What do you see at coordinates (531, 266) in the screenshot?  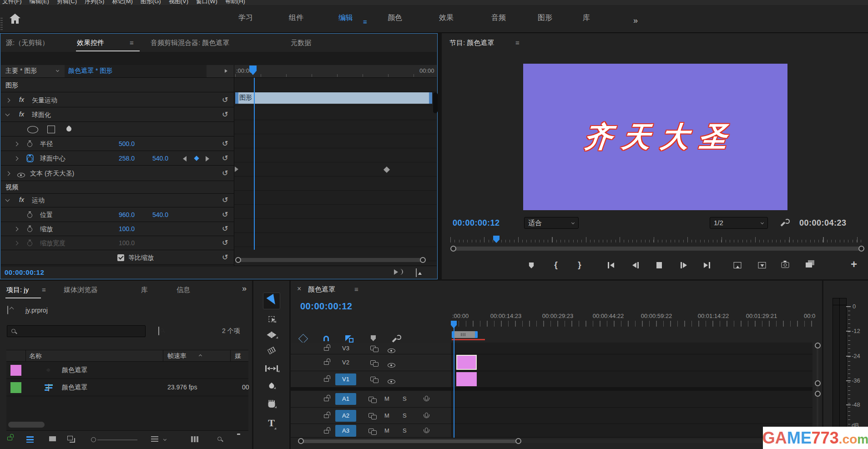 I see `add-marker-icon` at bounding box center [531, 266].